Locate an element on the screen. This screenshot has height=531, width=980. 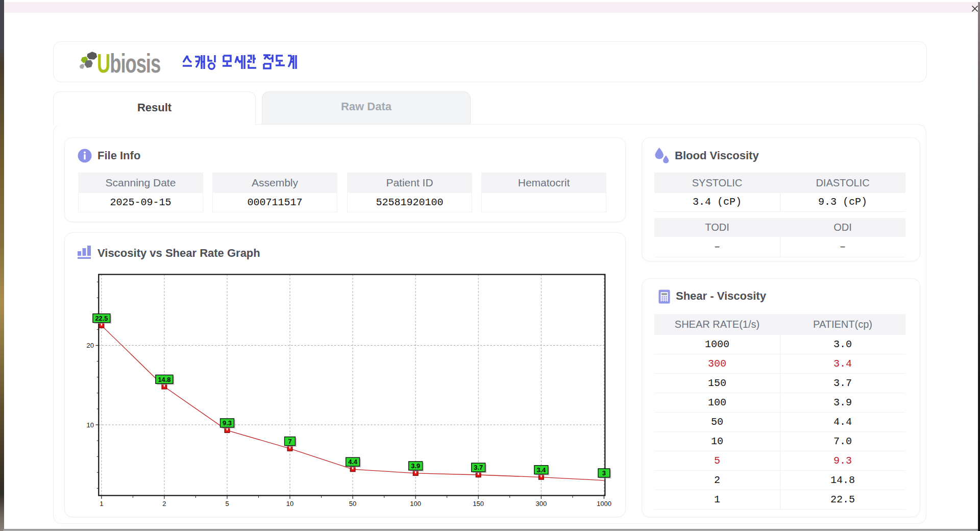
svg-text: 3.9 is located at coordinates (415, 466).